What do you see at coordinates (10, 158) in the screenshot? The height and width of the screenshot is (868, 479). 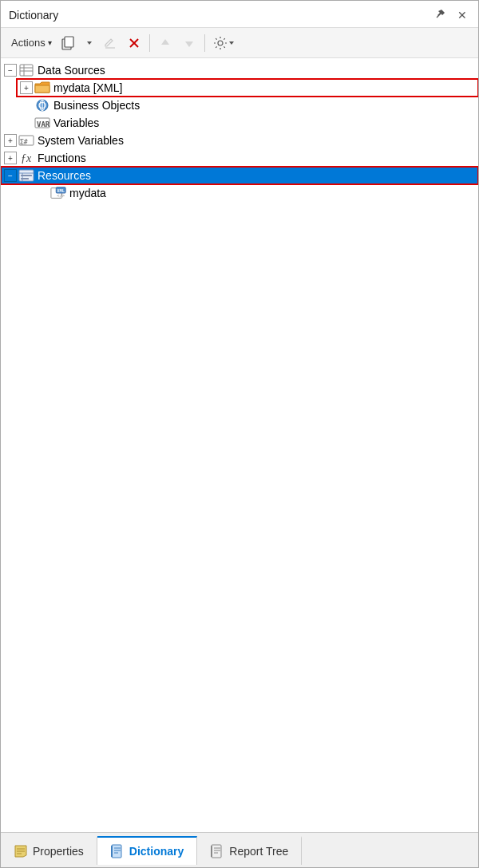 I see `expand-functions: +` at bounding box center [10, 158].